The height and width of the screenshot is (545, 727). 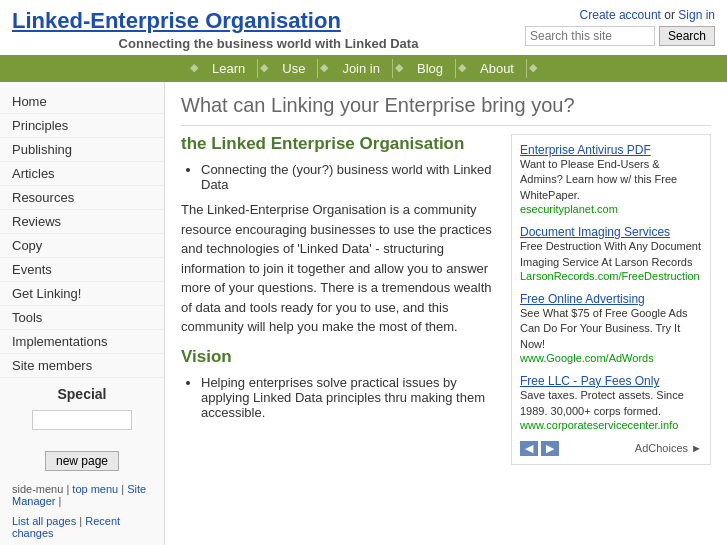 What do you see at coordinates (687, 36) in the screenshot?
I see `search-button: Search` at bounding box center [687, 36].